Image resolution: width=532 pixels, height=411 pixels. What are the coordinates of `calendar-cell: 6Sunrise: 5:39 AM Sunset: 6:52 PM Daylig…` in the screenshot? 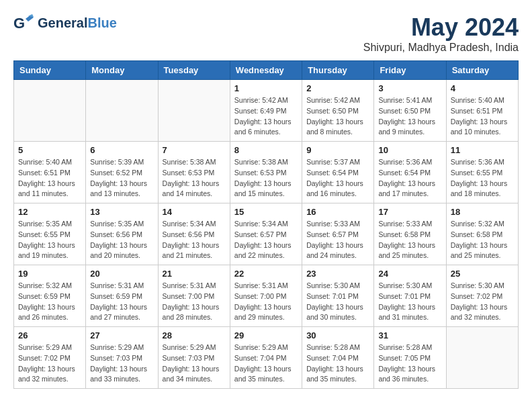 It's located at (122, 173).